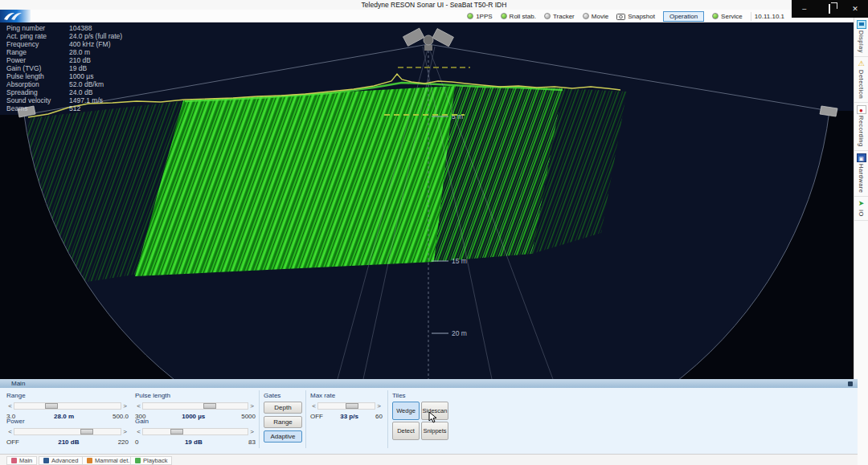 Image resolution: width=868 pixels, height=465 pixels. I want to click on mouse-cursor, so click(432, 419).